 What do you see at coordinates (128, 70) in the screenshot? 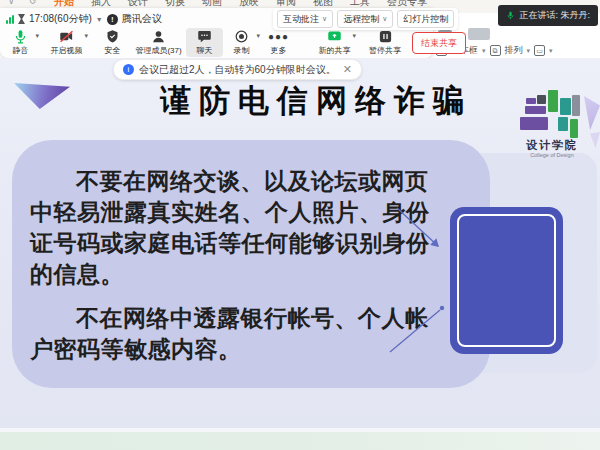
I see `info-icon: i` at bounding box center [128, 70].